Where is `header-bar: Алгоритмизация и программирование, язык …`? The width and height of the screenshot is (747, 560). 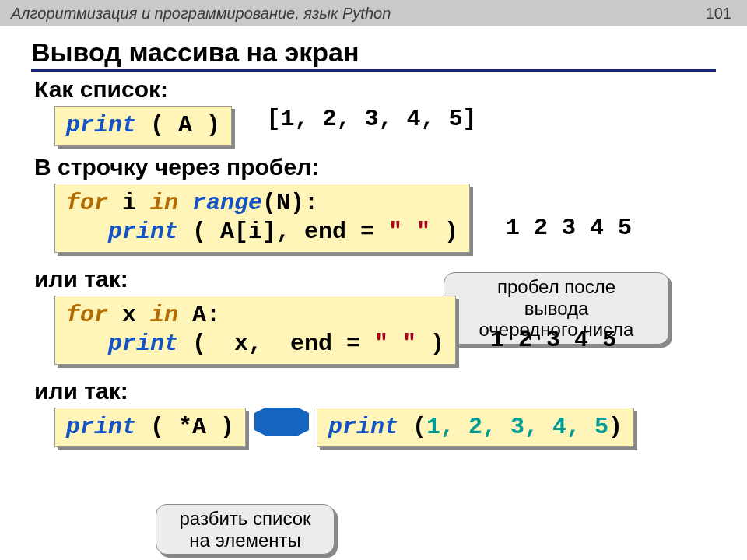 header-bar: Алгоритмизация и программирование, язык … is located at coordinates (374, 13).